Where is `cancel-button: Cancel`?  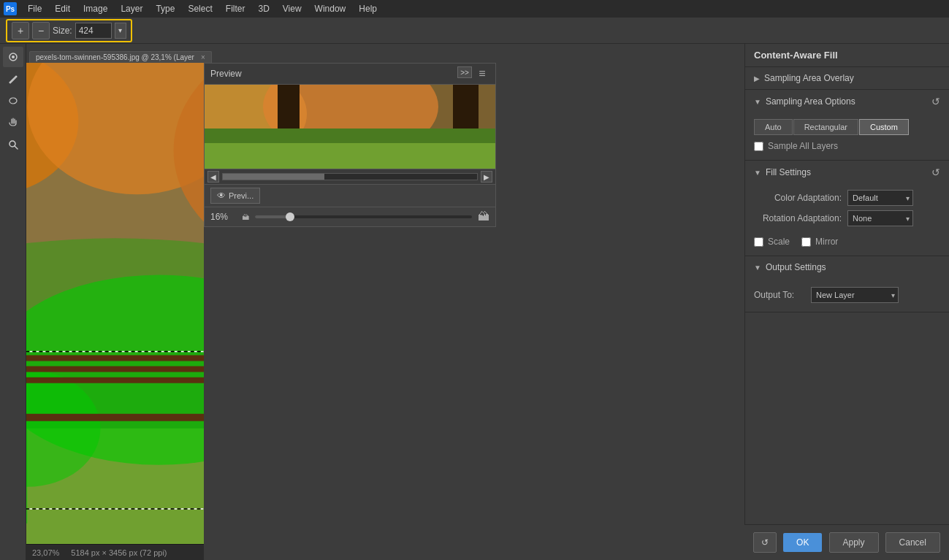 cancel-button: Cancel is located at coordinates (913, 542).